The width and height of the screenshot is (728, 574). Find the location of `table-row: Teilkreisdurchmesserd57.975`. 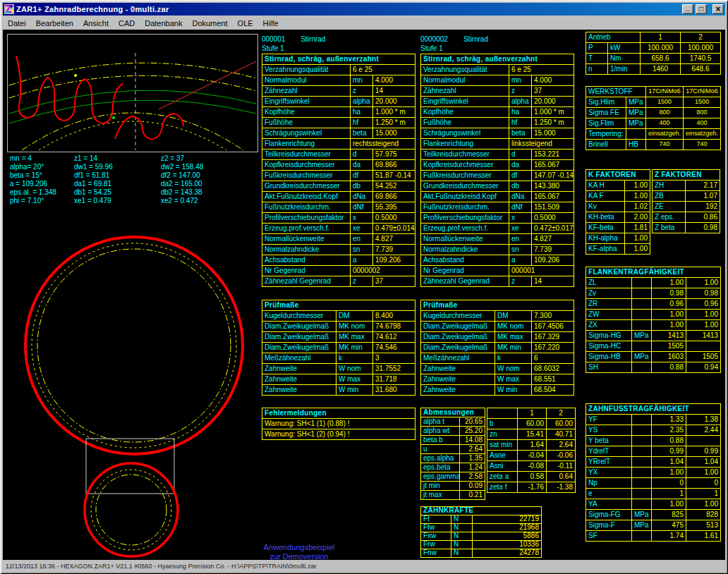

table-row: Teilkreisdurchmesserd57.975 is located at coordinates (339, 154).